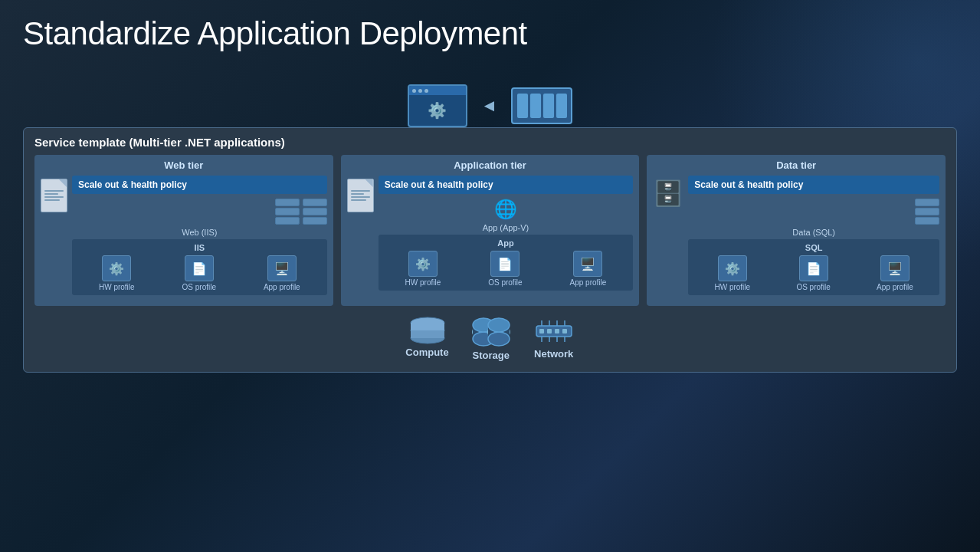  What do you see at coordinates (733, 268) in the screenshot?
I see `data-hw-icon: ⚙️` at bounding box center [733, 268].